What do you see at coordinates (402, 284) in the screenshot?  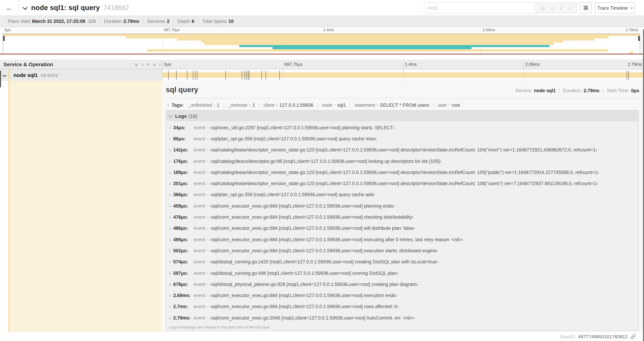 I see `log-entry: ›678μs:event=‹sql/distsql_physical_plann…` at bounding box center [402, 284].